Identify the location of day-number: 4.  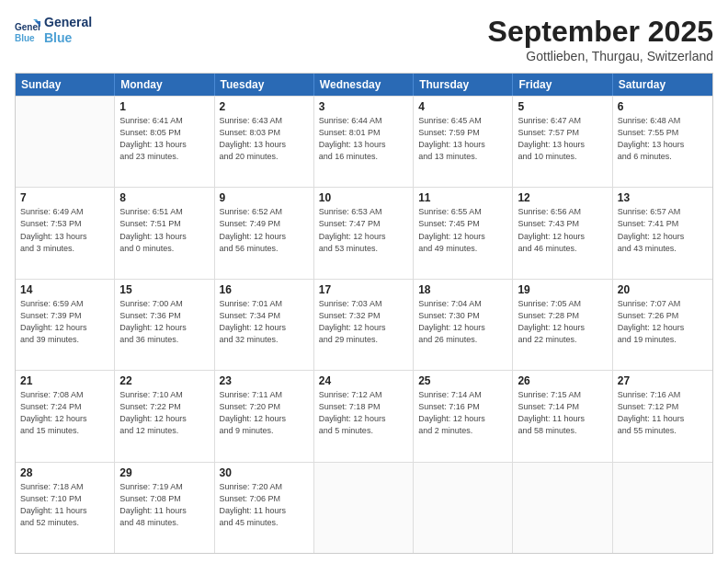
(463, 107).